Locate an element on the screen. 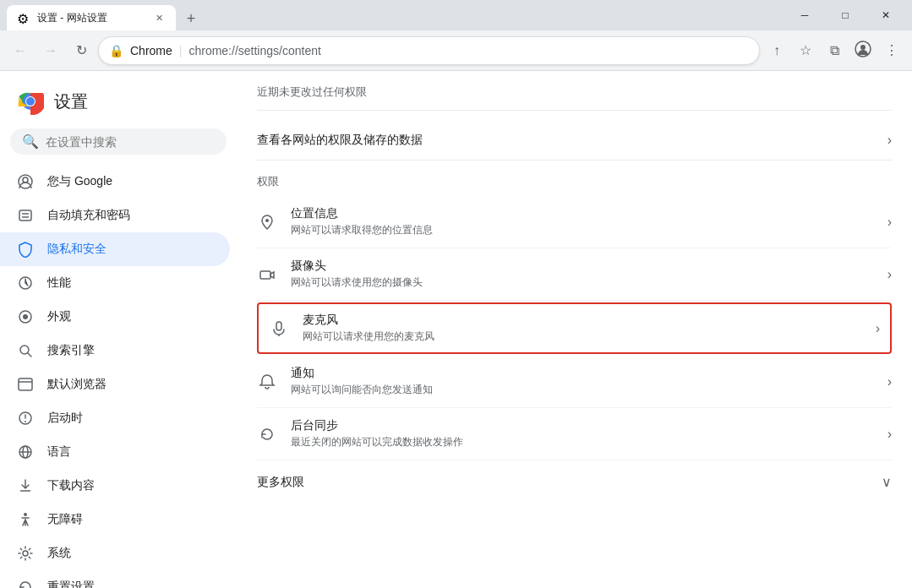 The width and height of the screenshot is (912, 588). permission-item-location: 位置信息网站可以请求取得您的位置信息› is located at coordinates (575, 222).